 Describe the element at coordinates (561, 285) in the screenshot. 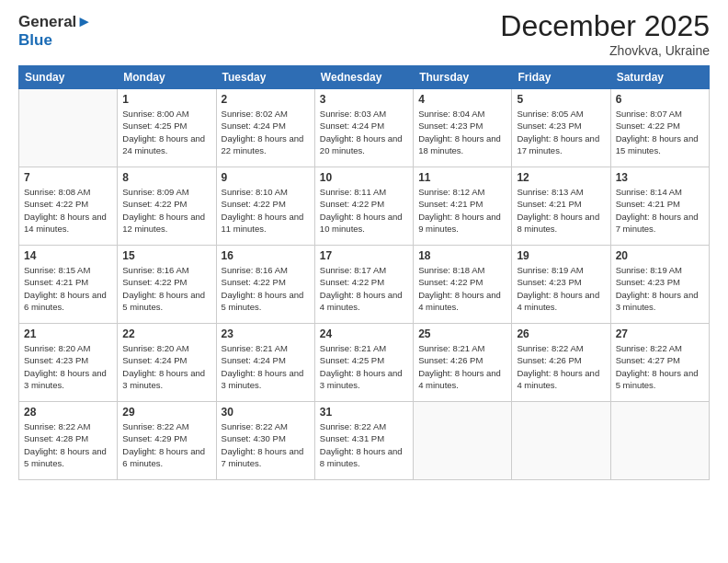

I see `table-row: 19 Sunrise: 8:19 AM Sunset: 4:23 PM Dayl…` at that location.